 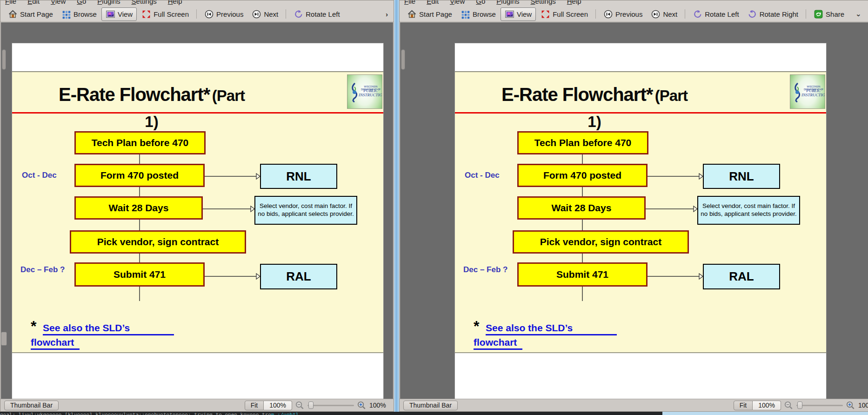 What do you see at coordinates (299, 276) in the screenshot?
I see `flow-box-ral: RAL` at bounding box center [299, 276].